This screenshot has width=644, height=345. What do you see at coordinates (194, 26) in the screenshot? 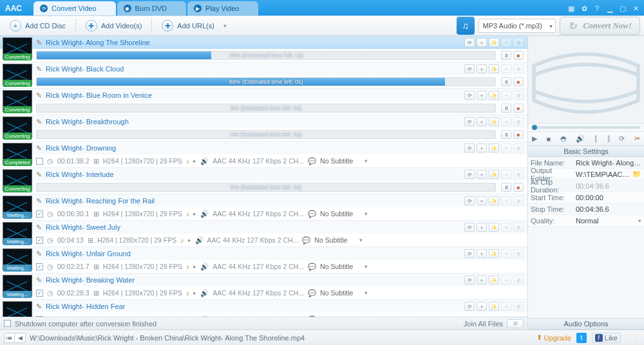
I see `add-url-button: ✚Add URL(s)▾` at bounding box center [194, 26].